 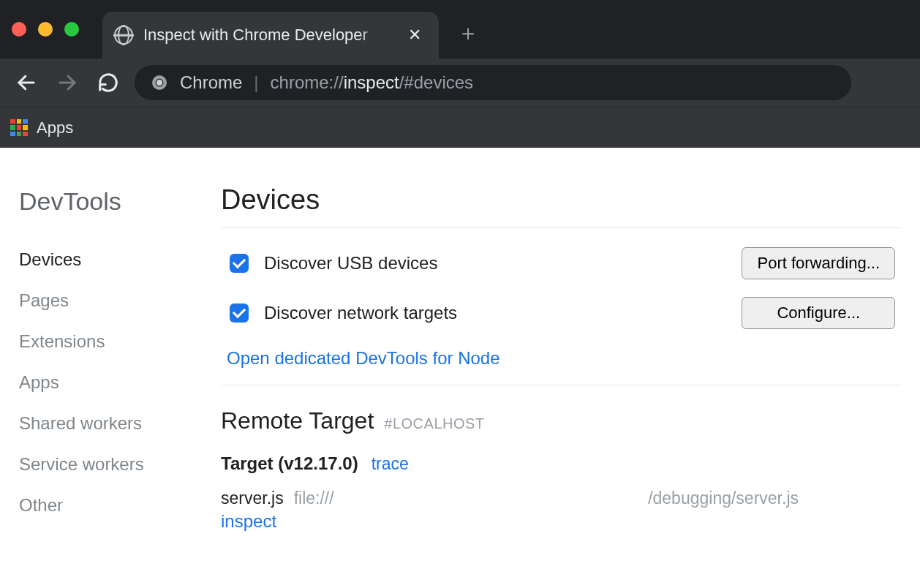 What do you see at coordinates (460, 29) in the screenshot?
I see `tab-strip: Inspect with Chrome Developer ✕ ＋` at bounding box center [460, 29].